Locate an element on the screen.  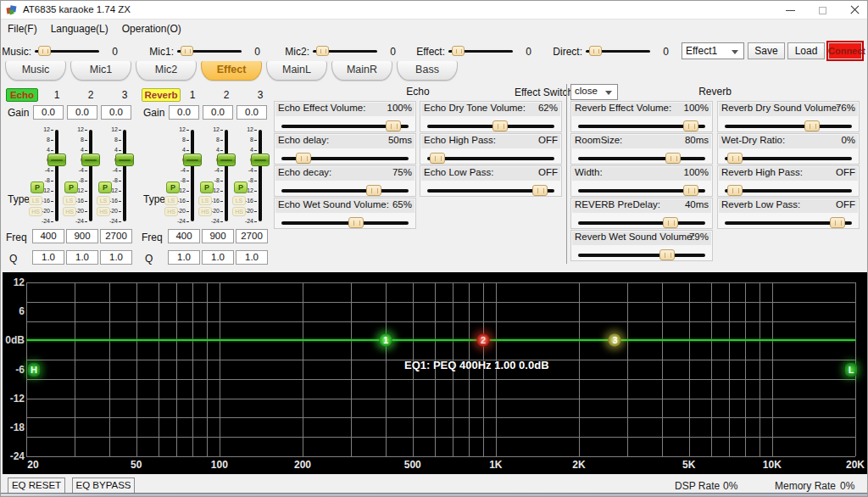
menu-item-operationo: Operation(O) is located at coordinates (152, 29).